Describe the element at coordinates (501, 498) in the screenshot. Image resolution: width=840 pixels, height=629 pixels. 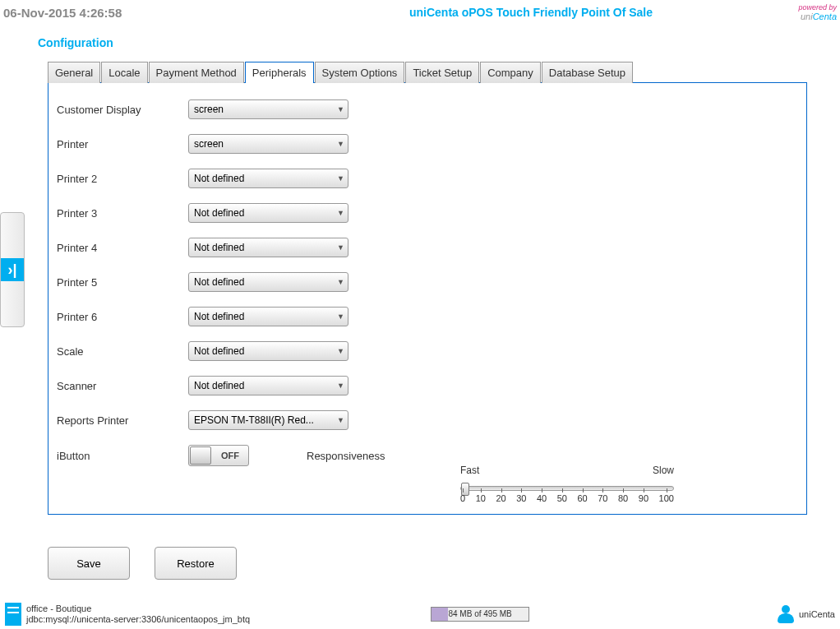
I see `tick-20: 20` at that location.